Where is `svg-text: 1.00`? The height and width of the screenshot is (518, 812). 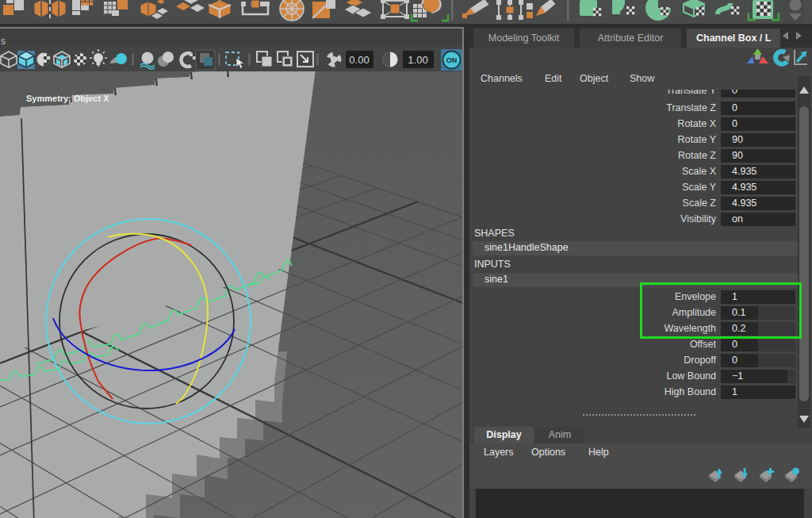
svg-text: 1.00 is located at coordinates (417, 60).